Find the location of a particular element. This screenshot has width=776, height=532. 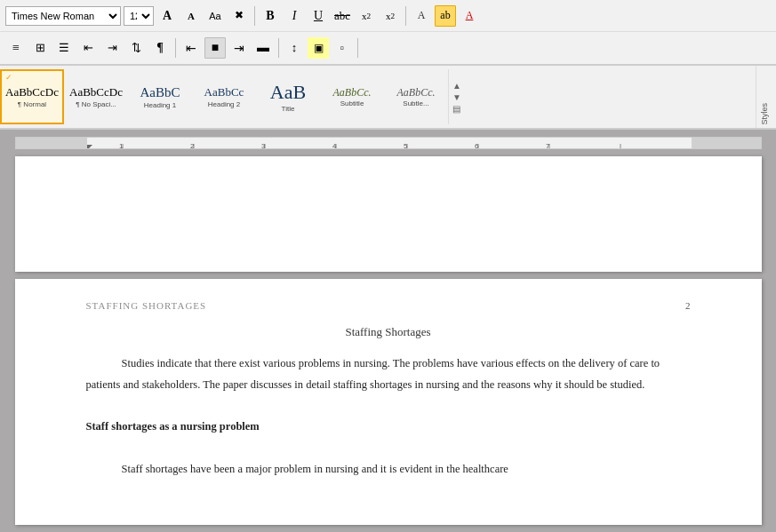

svg-text: 6 is located at coordinates (476, 146).